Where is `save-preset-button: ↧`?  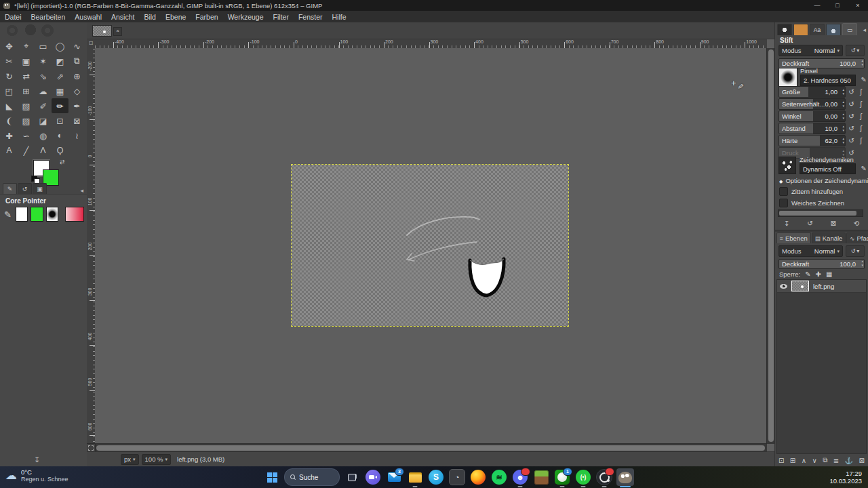
save-preset-button: ↧ is located at coordinates (787, 224).